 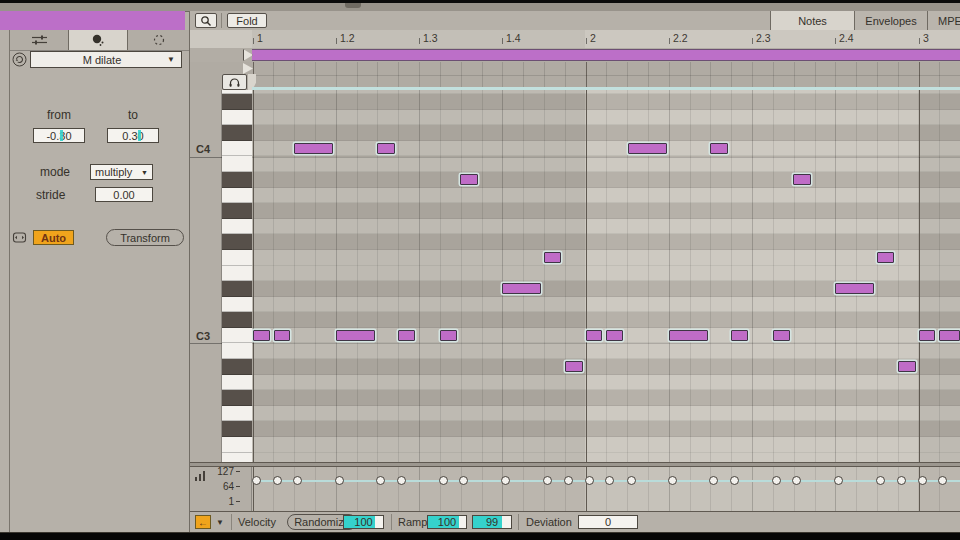 What do you see at coordinates (145, 238) in the screenshot?
I see `transform-button: Transform` at bounding box center [145, 238].